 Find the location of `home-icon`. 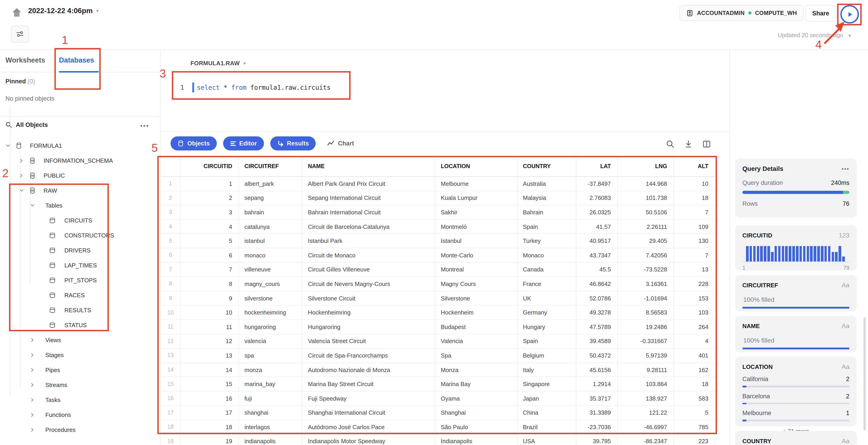

home-icon is located at coordinates (17, 13).